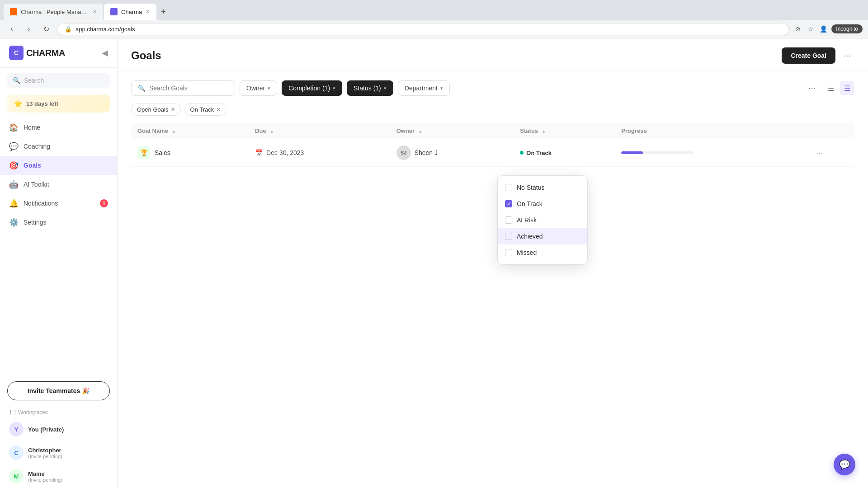 The width and height of the screenshot is (868, 488). What do you see at coordinates (59, 246) in the screenshot?
I see `sidebar-nav: 🏠 Home 💬 Coaching 🎯 Goals 🤖 AI Toolkit 🔔…` at bounding box center [59, 246].